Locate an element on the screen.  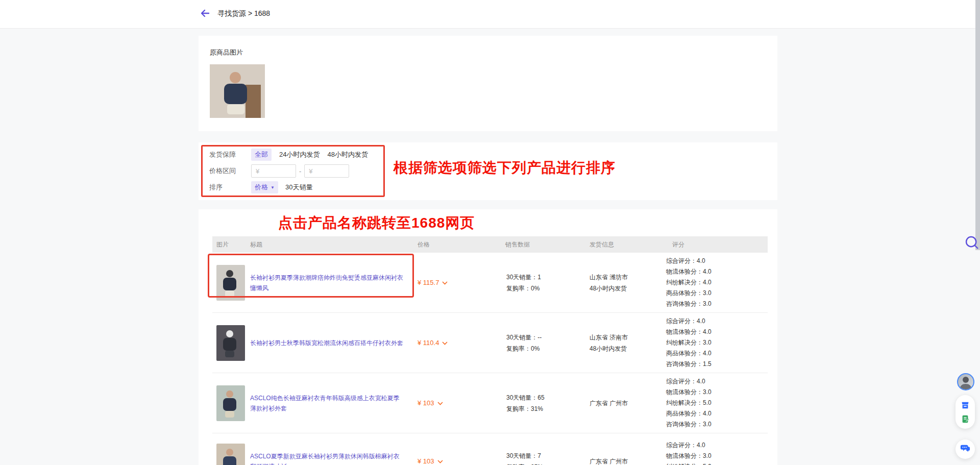
breadcrumb: 寻找货源 > 1688 is located at coordinates (244, 14).